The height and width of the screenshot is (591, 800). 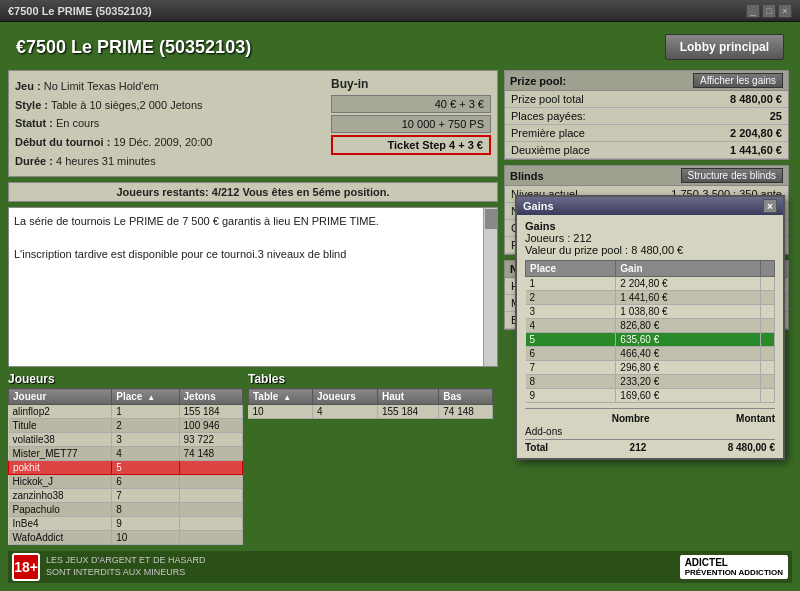 I want to click on desc-line-2: L'inscription tardive est disponible pou…, so click(x=246, y=254).